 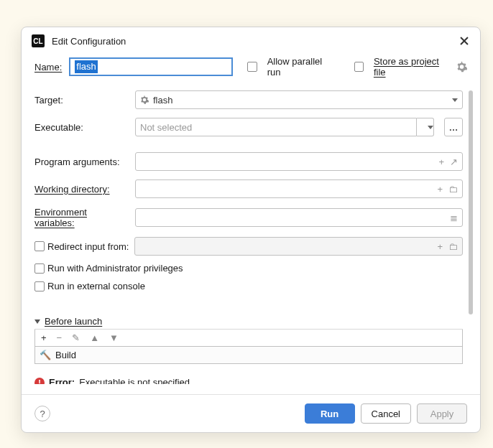 What do you see at coordinates (252, 67) in the screenshot?
I see `allow-parallel-checkbox` at bounding box center [252, 67].